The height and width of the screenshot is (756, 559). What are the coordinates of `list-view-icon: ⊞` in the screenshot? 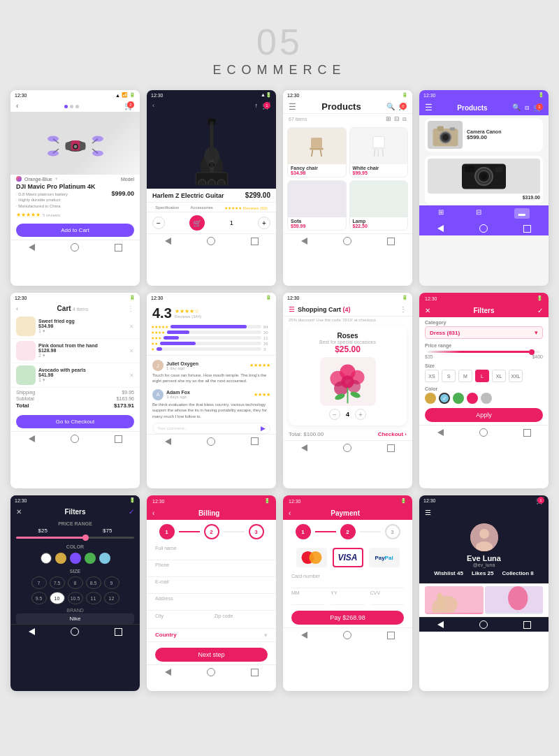 It's located at (389, 119).